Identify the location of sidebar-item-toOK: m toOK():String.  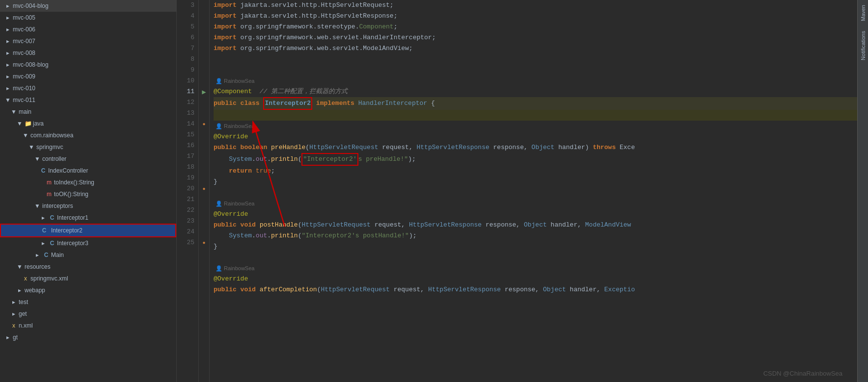
(88, 194).